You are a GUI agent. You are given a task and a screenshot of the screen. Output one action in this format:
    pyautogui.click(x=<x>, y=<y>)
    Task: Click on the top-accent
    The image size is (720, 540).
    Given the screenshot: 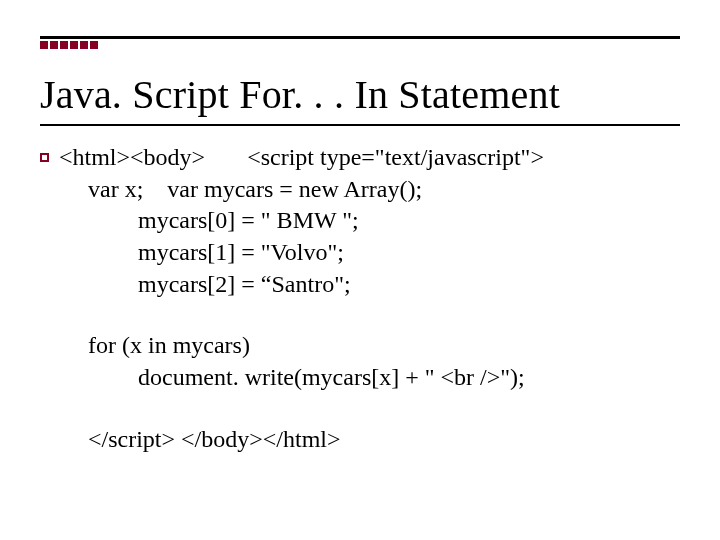 What is the action you would take?
    pyautogui.click(x=360, y=45)
    